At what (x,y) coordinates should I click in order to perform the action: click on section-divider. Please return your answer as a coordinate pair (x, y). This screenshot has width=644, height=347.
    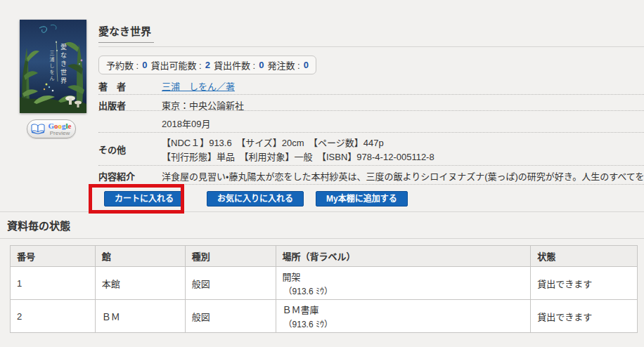
    Looking at the image, I should click on (322, 212).